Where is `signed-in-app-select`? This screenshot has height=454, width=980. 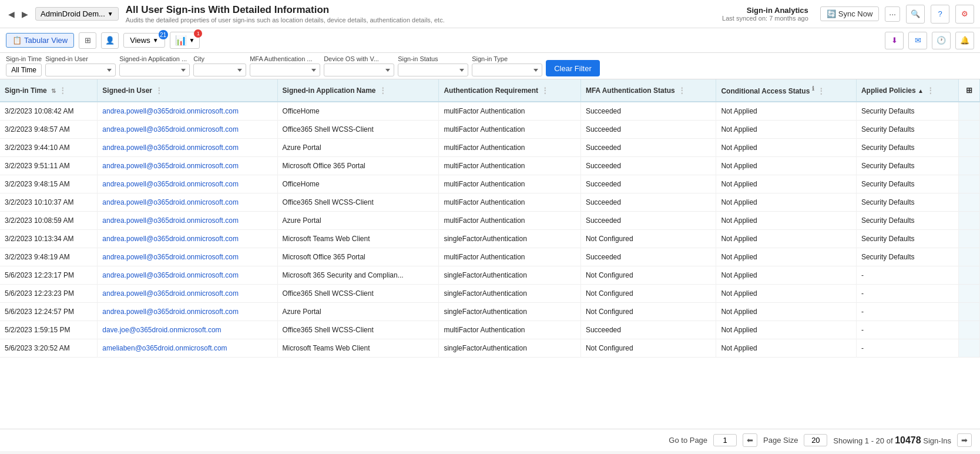
signed-in-app-select is located at coordinates (155, 70).